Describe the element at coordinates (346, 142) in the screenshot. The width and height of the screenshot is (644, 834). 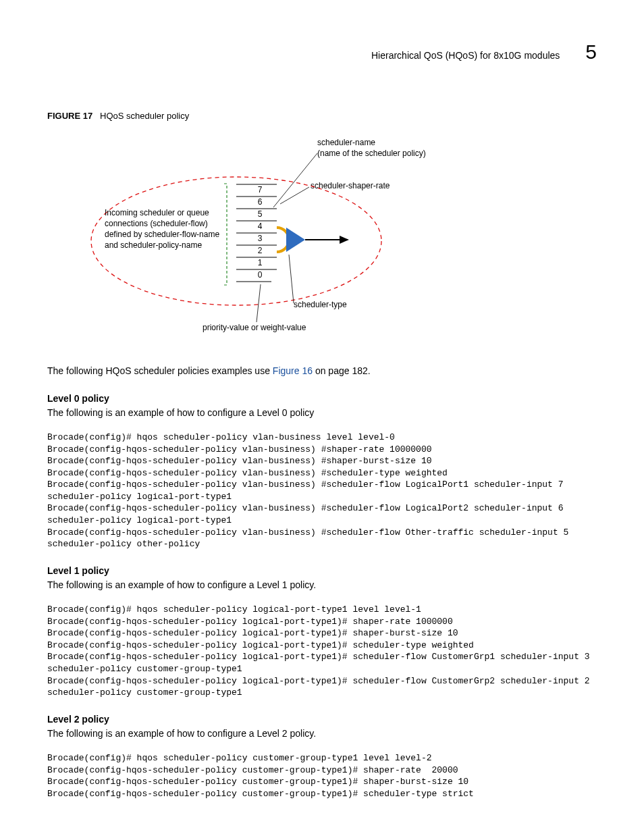
I see `label-scheduler-name-1: scheduler-name` at that location.